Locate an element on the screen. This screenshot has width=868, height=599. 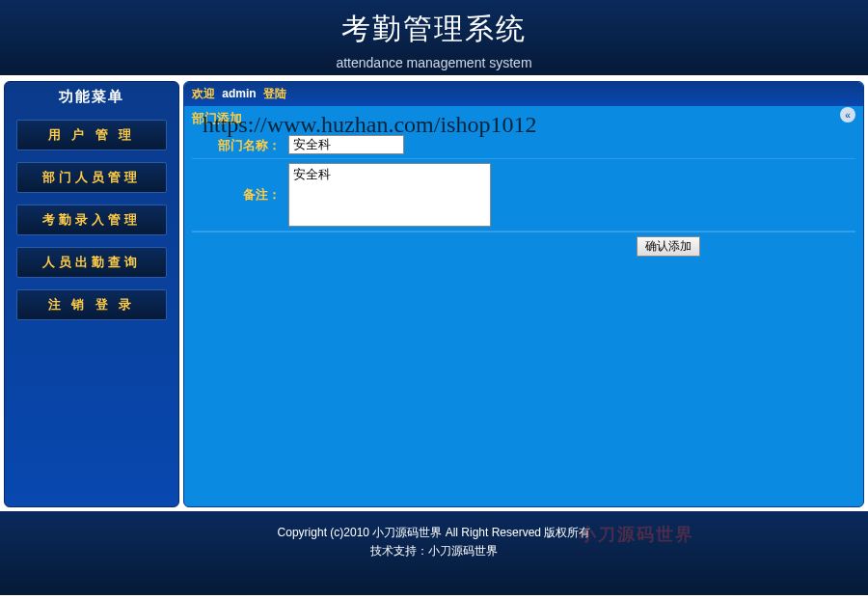
form-row-remark: 备注： is located at coordinates (524, 195).